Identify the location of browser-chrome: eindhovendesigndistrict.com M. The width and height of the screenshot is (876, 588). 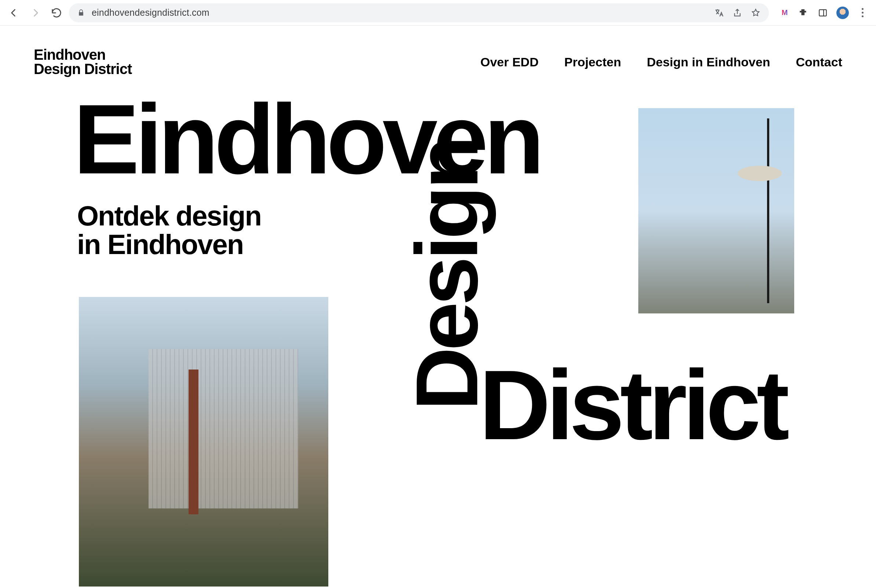
(438, 13).